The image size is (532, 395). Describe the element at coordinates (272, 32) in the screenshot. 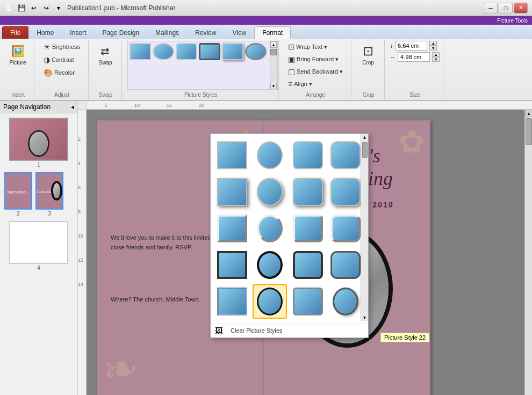

I see `tab-format: Format` at that location.